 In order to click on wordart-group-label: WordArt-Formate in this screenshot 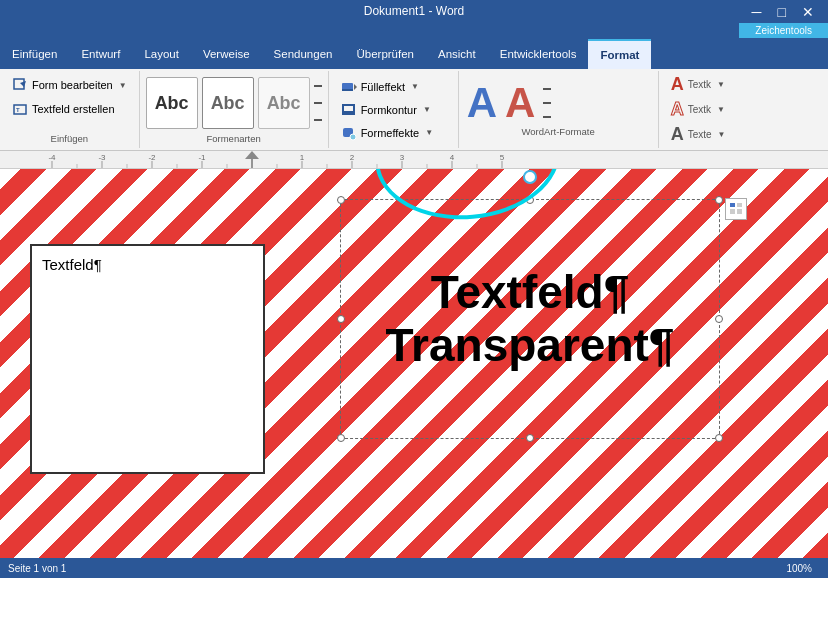, I will do `click(558, 132)`.